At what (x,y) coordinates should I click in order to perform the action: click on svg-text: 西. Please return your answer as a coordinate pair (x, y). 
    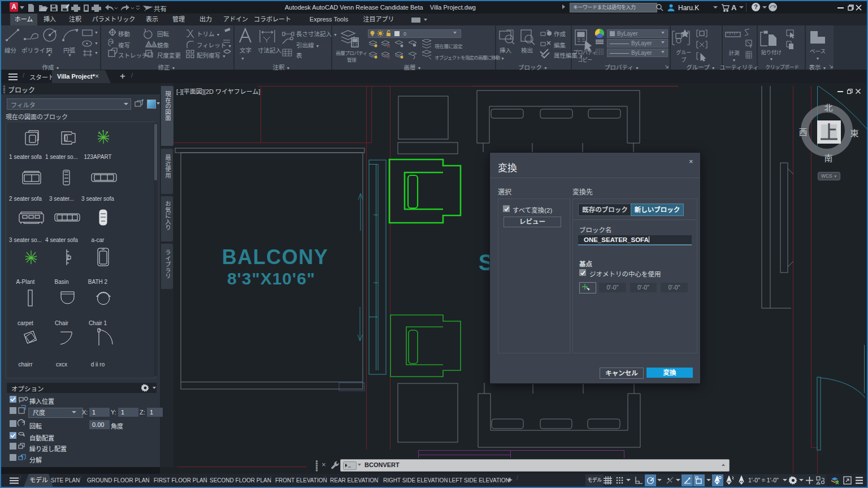
    Looking at the image, I should click on (802, 132).